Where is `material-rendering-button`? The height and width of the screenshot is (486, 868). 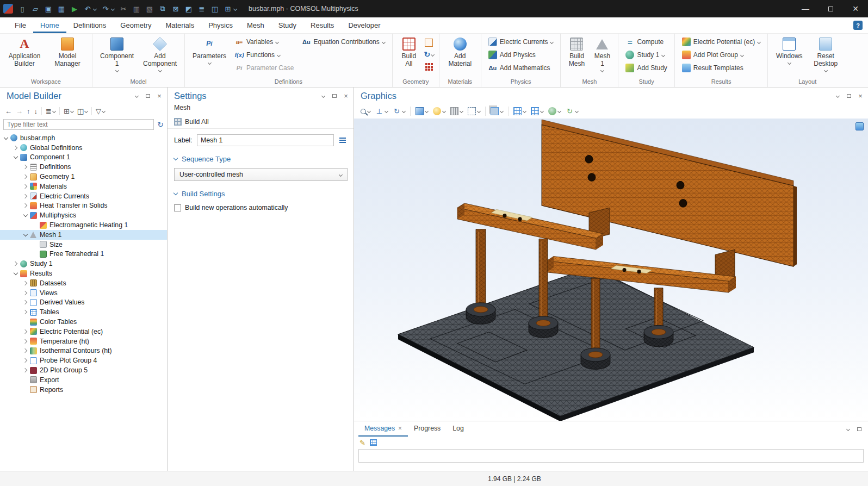 material-rendering-button is located at coordinates (457, 111).